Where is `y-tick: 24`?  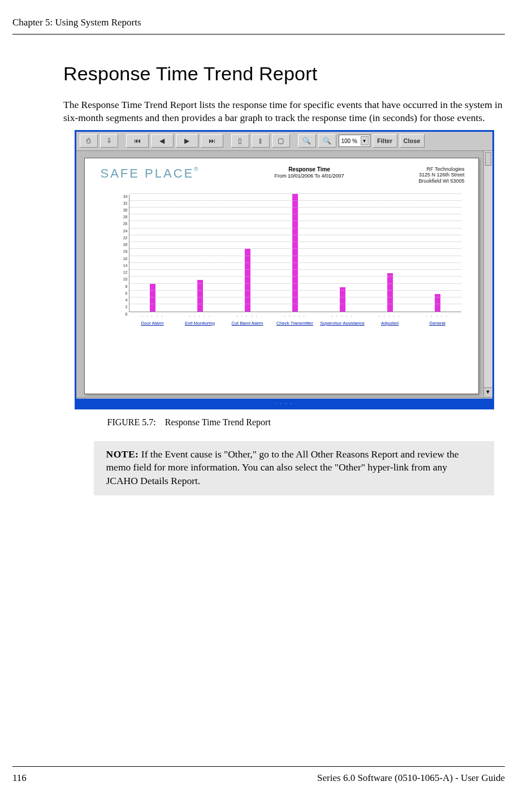
y-tick: 24 is located at coordinates (126, 231).